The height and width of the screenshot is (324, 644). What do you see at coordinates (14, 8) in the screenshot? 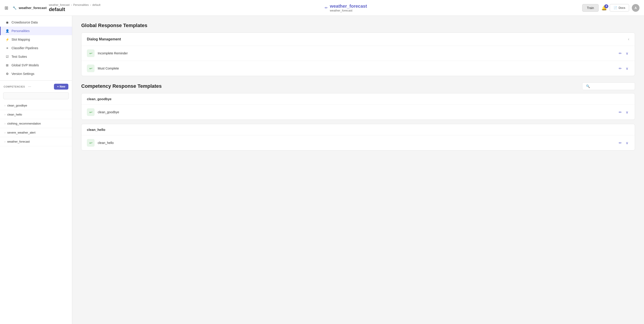
I see `wrench-icon: 🔧` at bounding box center [14, 8].